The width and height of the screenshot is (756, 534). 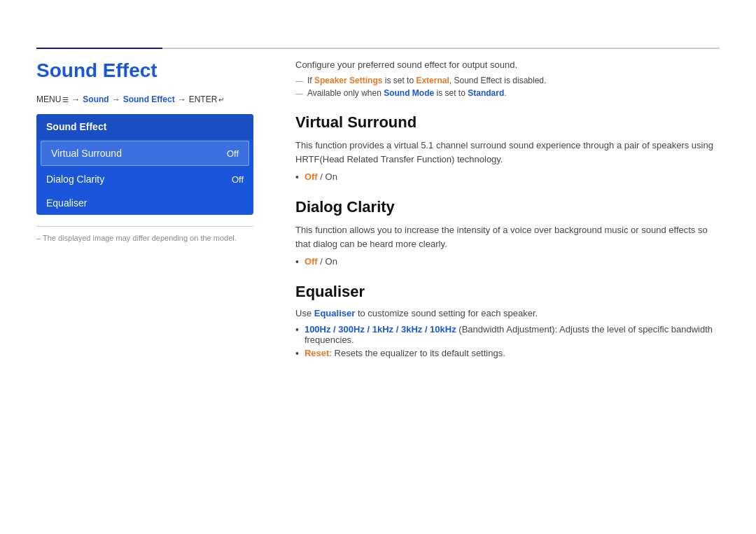 What do you see at coordinates (145, 179) in the screenshot?
I see `menu-item-dialog-clarity: Dialog Clarity Off` at bounding box center [145, 179].